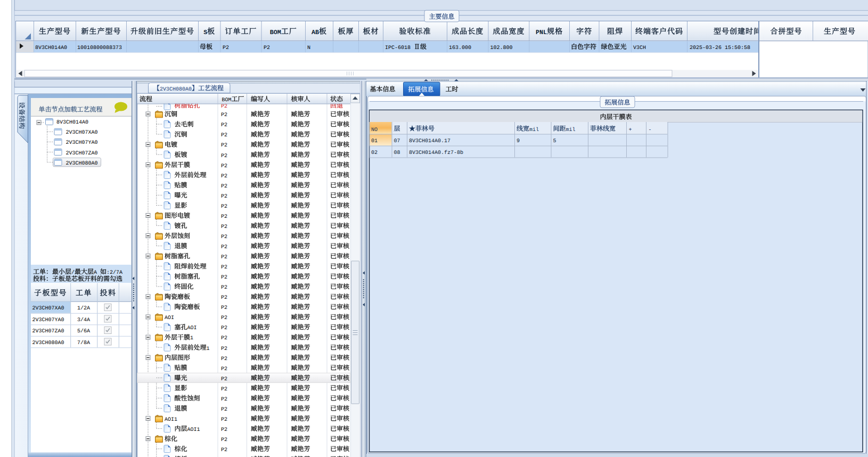 The height and width of the screenshot is (457, 868). Describe the element at coordinates (95, 273) in the screenshot. I see `svg-text: A` at that location.